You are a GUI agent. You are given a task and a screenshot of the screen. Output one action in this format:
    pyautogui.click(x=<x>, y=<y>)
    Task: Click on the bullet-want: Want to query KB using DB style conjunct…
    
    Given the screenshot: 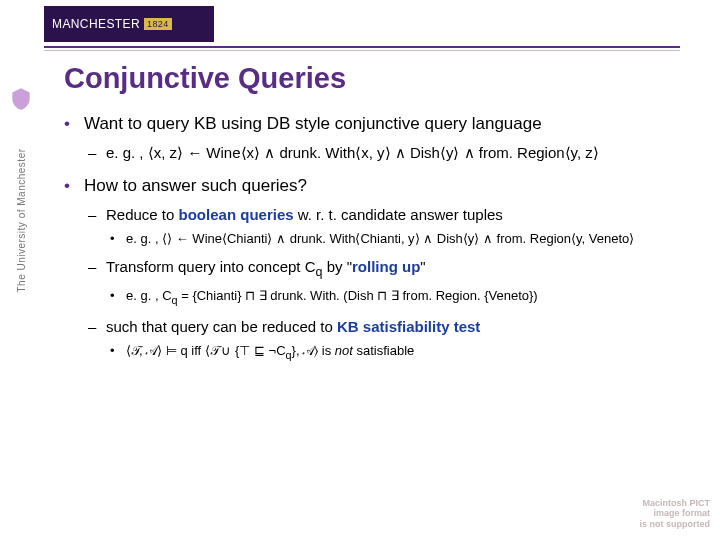 What is the action you would take?
    pyautogui.click(x=384, y=138)
    